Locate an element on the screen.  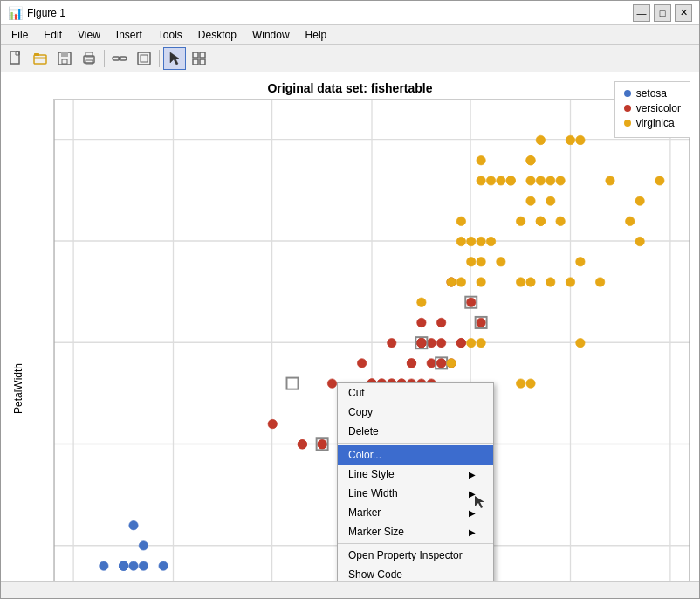
ctx-line-width: Line Width ▶ is located at coordinates (415, 493).